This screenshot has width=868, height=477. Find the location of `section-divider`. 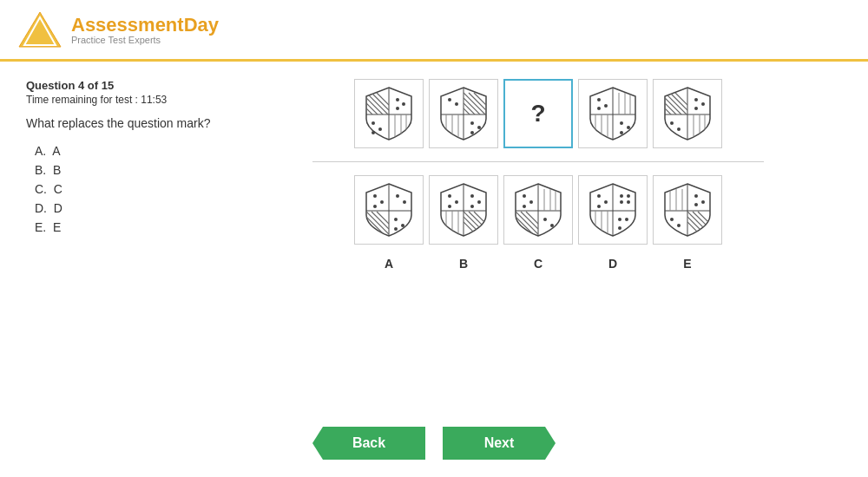

section-divider is located at coordinates (538, 161).